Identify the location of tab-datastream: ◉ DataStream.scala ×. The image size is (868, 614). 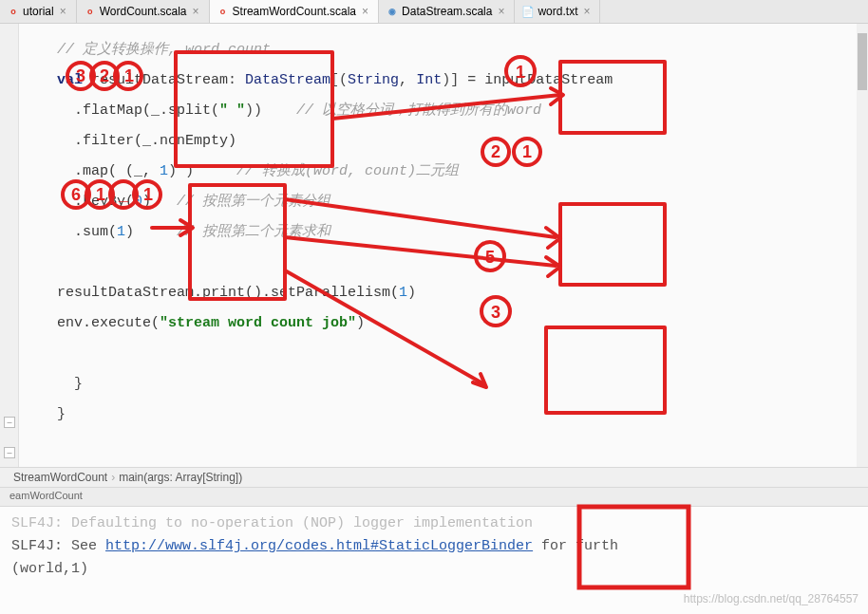
(446, 11).